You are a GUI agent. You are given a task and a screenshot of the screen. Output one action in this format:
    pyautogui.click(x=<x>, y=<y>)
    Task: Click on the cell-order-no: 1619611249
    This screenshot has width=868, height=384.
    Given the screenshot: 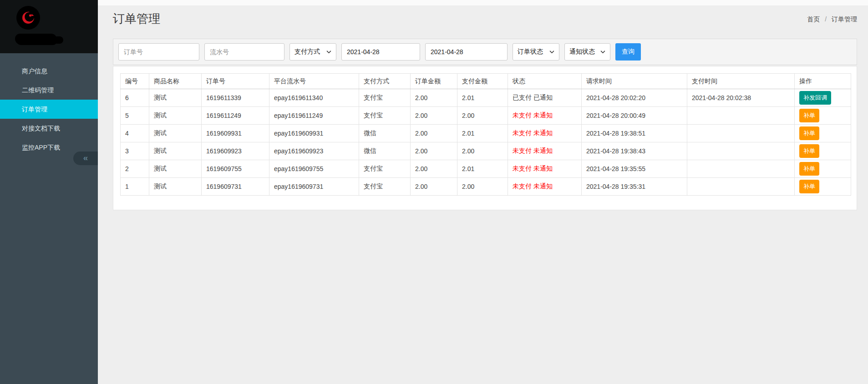 What is the action you would take?
    pyautogui.click(x=236, y=116)
    